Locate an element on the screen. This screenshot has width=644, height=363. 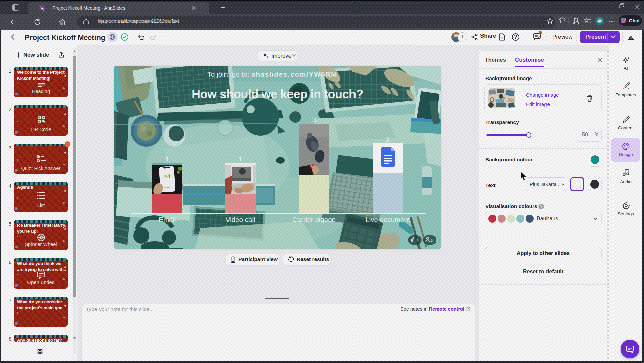
svg-text: Carrier pigeon is located at coordinates (314, 219).